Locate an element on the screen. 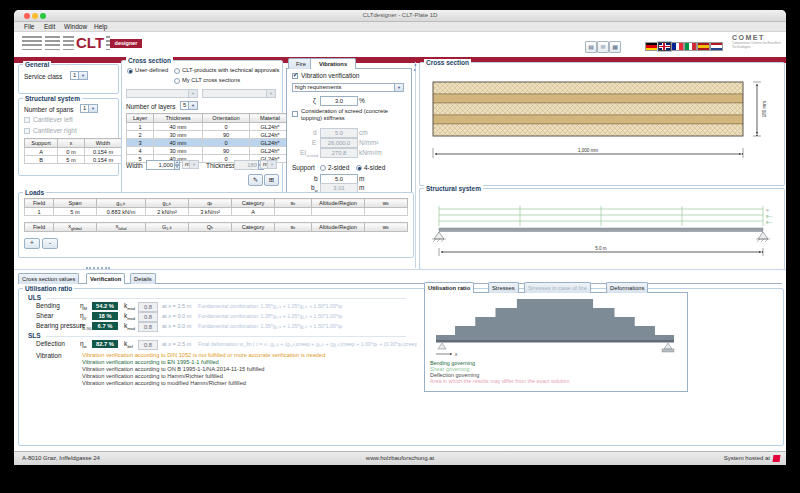  status-website: www.holzbauforschung.at is located at coordinates (400, 458).